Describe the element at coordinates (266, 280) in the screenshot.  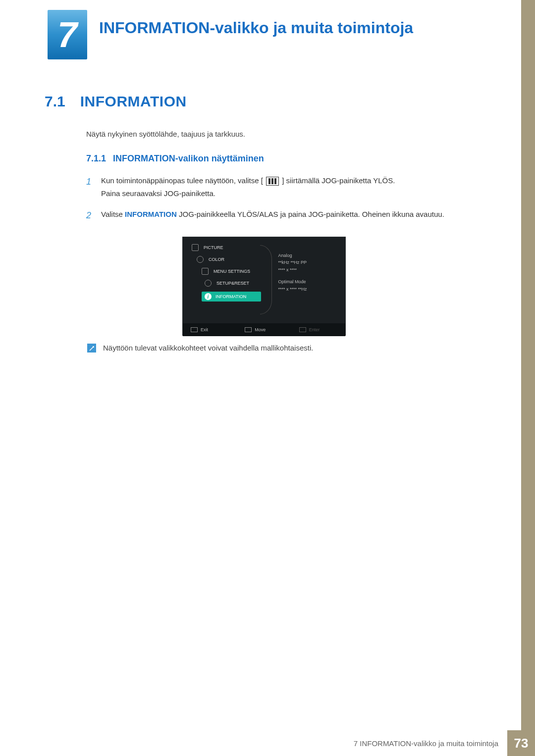
I see `osd-divider-arc` at that location.